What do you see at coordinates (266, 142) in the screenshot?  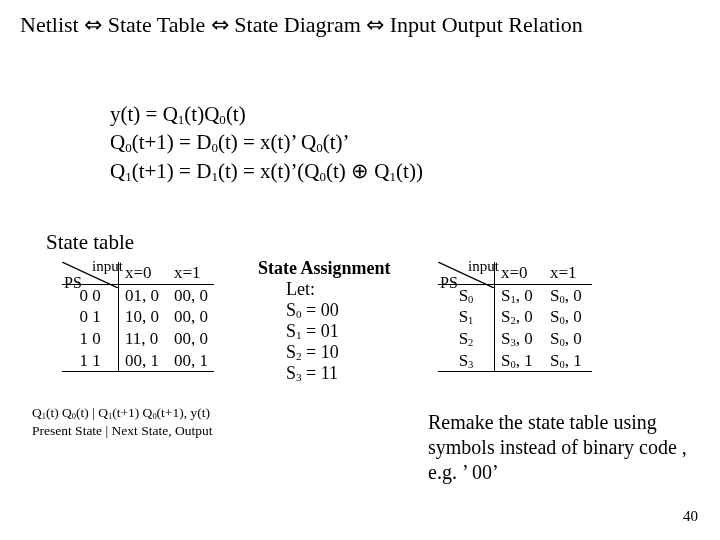 I see `equations-block: y(t) = Q1(t)Q0(t) Q0(t+1) = D0(t) = x(t)…` at bounding box center [266, 142].